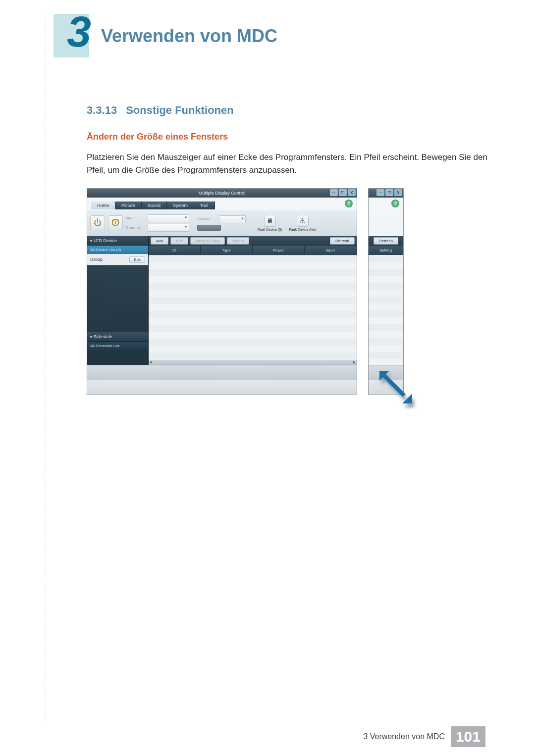  What do you see at coordinates (343, 193) in the screenshot?
I see `window-controls: – □ x` at bounding box center [343, 193].